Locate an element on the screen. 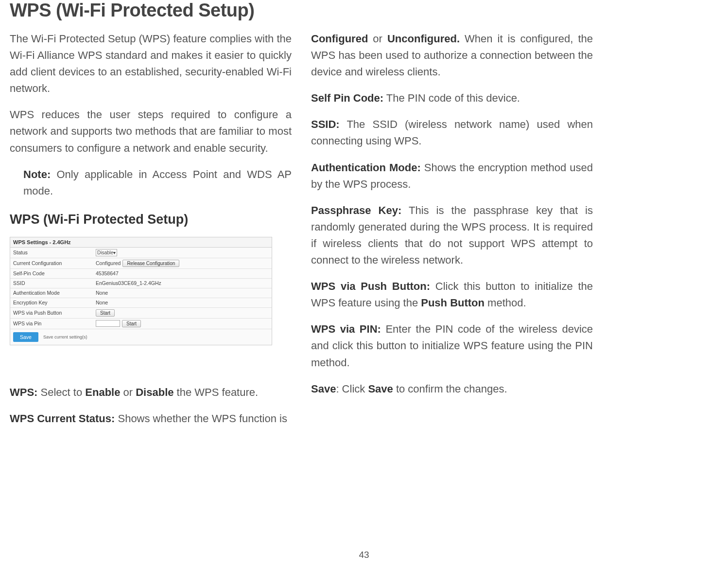 The height and width of the screenshot is (570, 728). ssid-label: SSID is located at coordinates (54, 283).